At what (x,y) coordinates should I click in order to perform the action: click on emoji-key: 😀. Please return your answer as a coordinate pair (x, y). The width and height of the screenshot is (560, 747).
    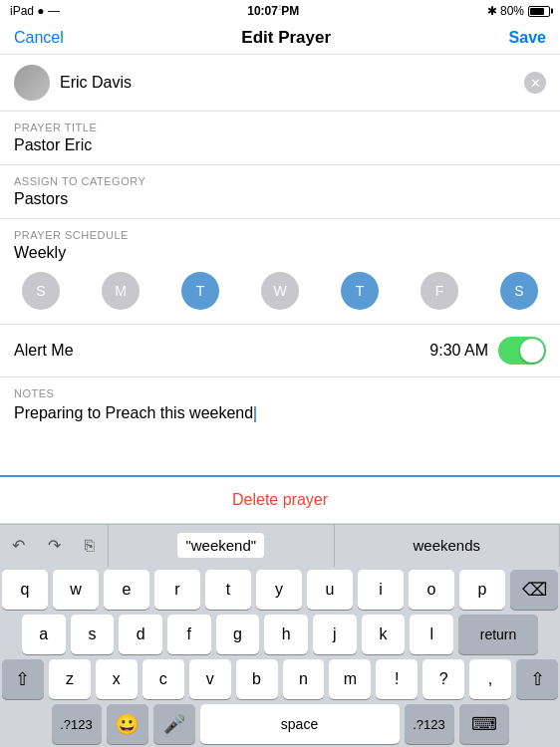
    Looking at the image, I should click on (128, 724).